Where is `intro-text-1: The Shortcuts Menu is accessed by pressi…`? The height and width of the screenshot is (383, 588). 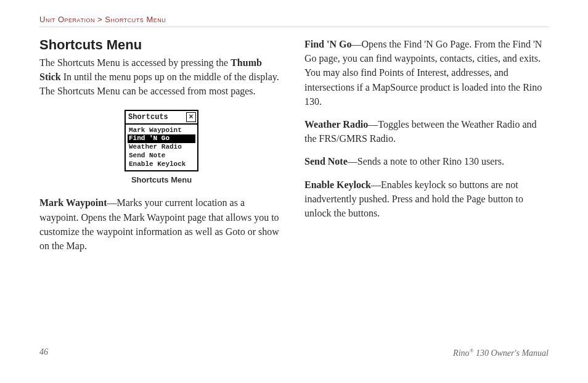 intro-text-1: The Shortcuts Menu is accessed by pressi… is located at coordinates (135, 63).